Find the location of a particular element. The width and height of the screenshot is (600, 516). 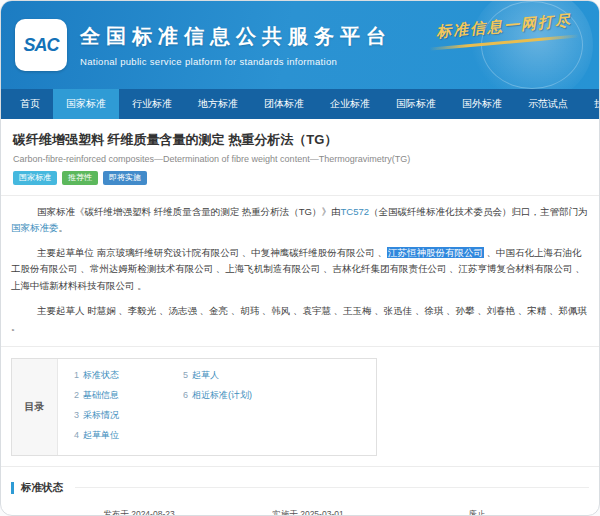

status-section-header: 标准状态 is located at coordinates (300, 488).